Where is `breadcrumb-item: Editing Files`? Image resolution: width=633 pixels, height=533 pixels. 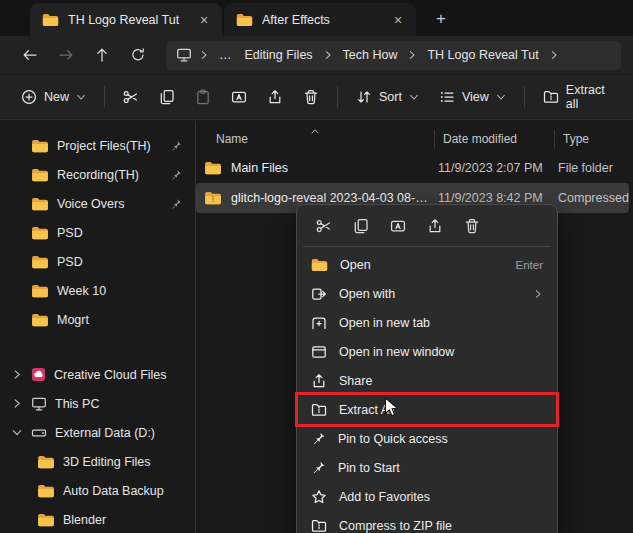 breadcrumb-item: Editing Files is located at coordinates (279, 55).